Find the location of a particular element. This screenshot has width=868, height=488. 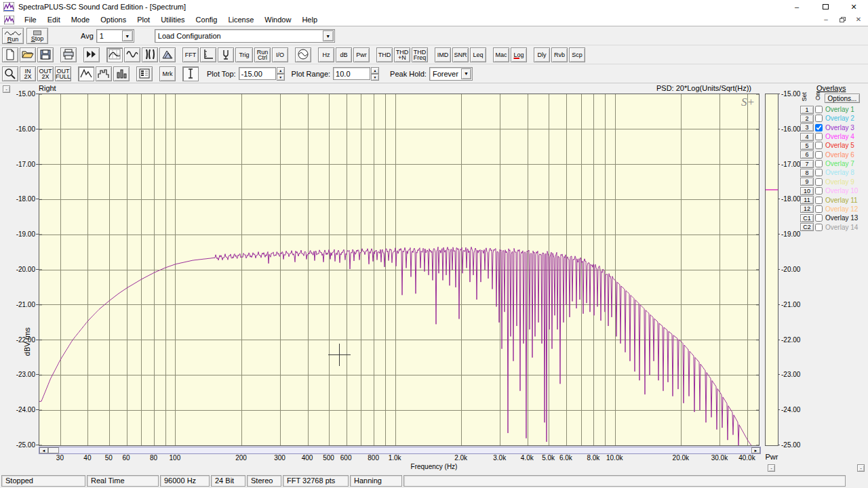

mdi-restore-button is located at coordinates (842, 19).